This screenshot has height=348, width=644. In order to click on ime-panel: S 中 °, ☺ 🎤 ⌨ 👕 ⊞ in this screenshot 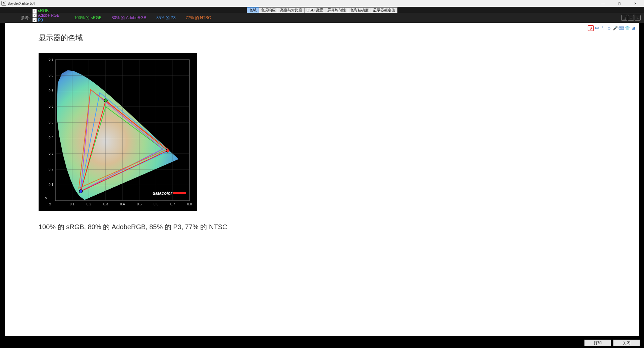, I will do `click(612, 28)`.